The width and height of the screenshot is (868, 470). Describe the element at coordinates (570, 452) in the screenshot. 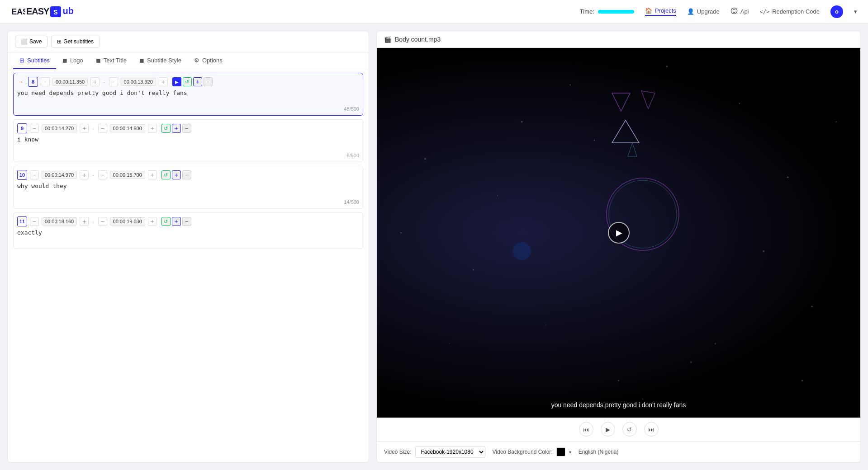

I see `bg-color-dropdown-icon: ▾` at that location.